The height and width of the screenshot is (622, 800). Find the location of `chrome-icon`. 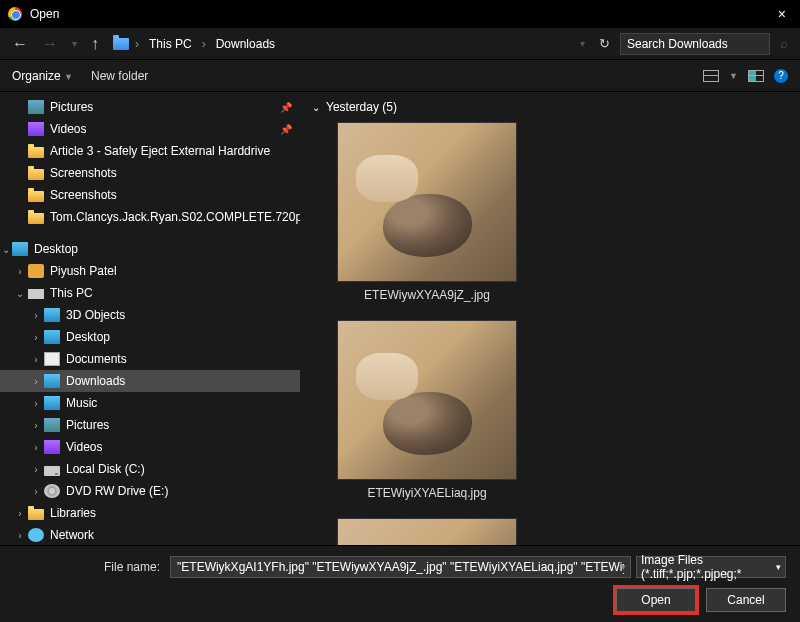

chrome-icon is located at coordinates (15, 14).